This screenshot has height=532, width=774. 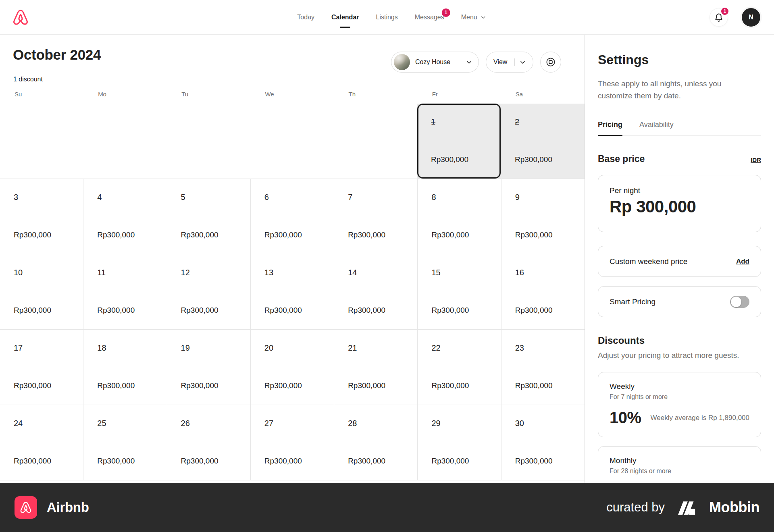 I want to click on weekday-label-mo: Mo, so click(x=125, y=94).